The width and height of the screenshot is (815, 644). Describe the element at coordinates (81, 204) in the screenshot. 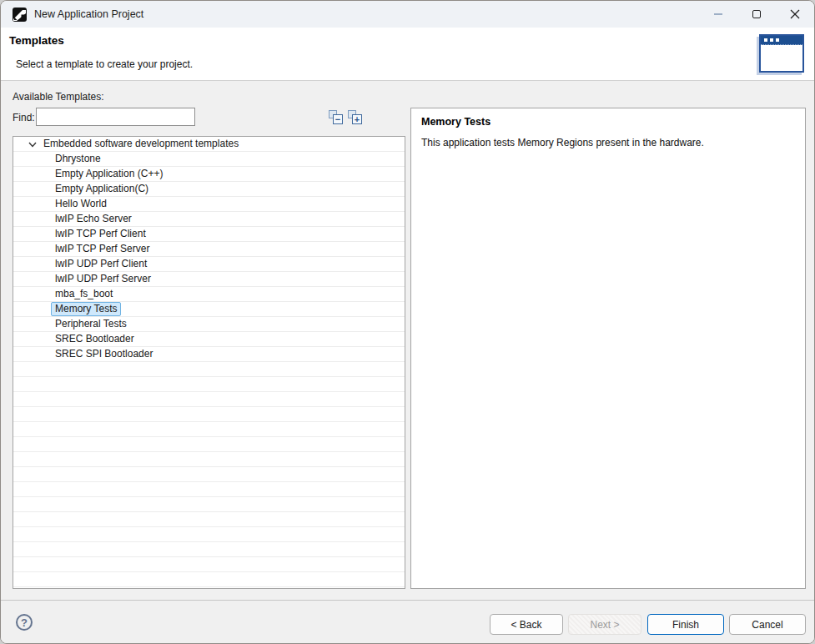

I see `tree-item-label: Hello World` at that location.